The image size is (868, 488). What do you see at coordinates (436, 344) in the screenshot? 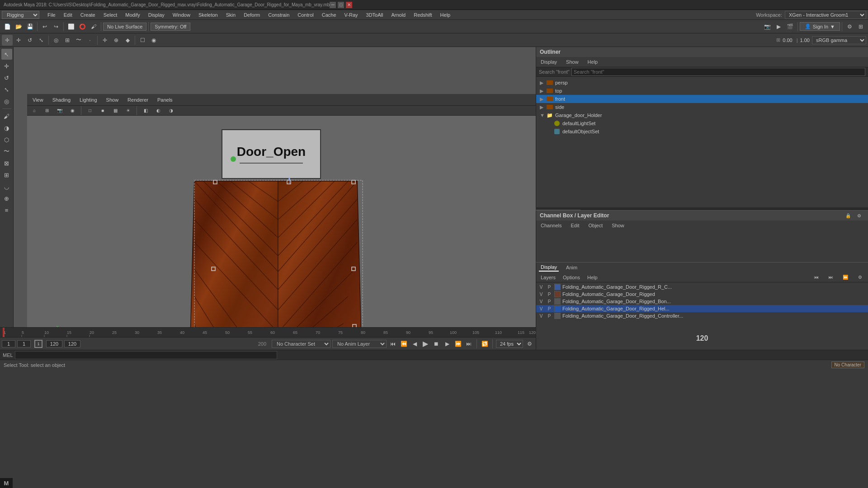
I see `stop-button: ⏹` at bounding box center [436, 344].